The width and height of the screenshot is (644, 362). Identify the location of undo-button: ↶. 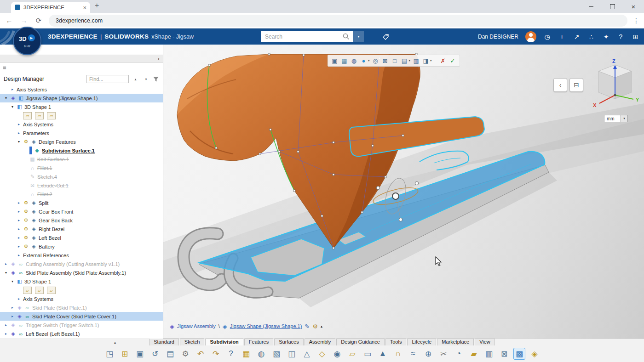
(201, 354).